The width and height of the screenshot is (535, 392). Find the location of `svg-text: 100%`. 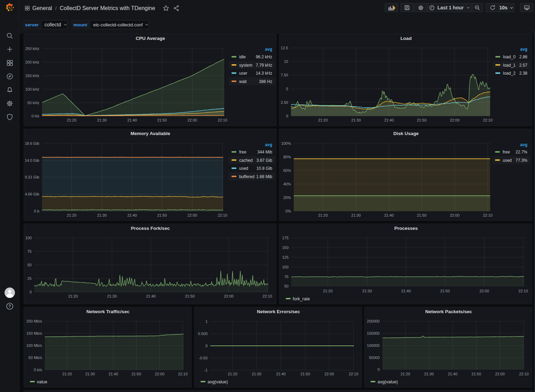

svg-text: 100% is located at coordinates (286, 143).